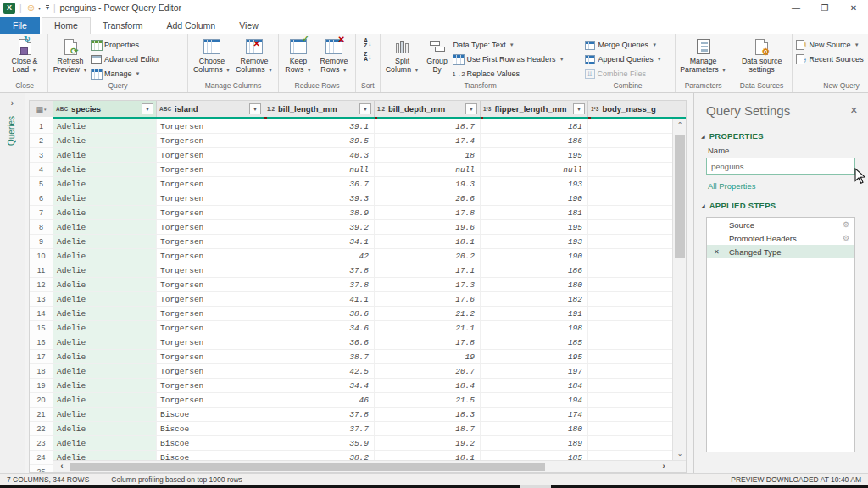 The height and width of the screenshot is (488, 868). I want to click on row-number: 25, so click(42, 469).